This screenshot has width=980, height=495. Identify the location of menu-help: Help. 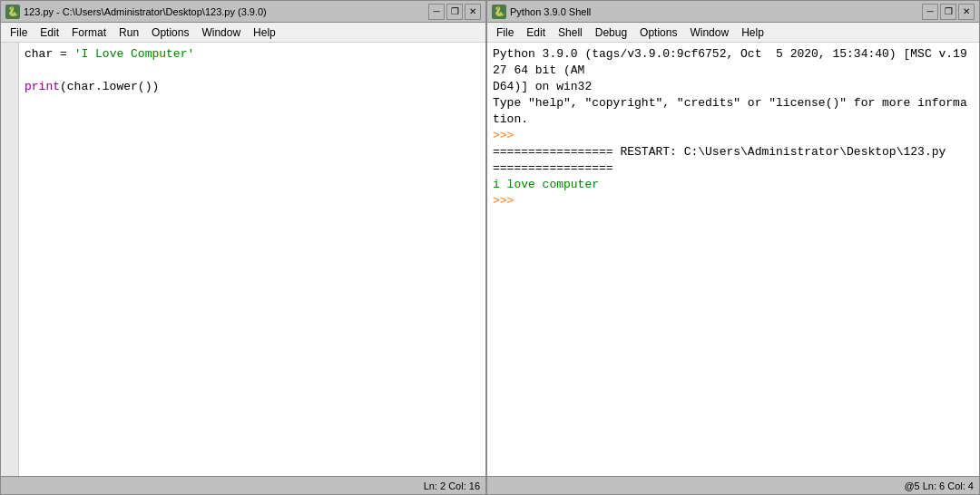
(265, 33).